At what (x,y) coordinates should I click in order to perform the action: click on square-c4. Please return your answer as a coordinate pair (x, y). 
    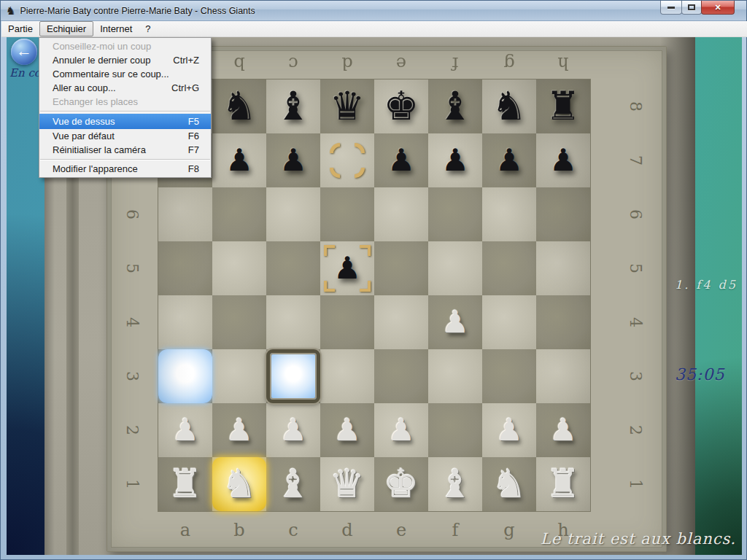
    Looking at the image, I should click on (293, 322).